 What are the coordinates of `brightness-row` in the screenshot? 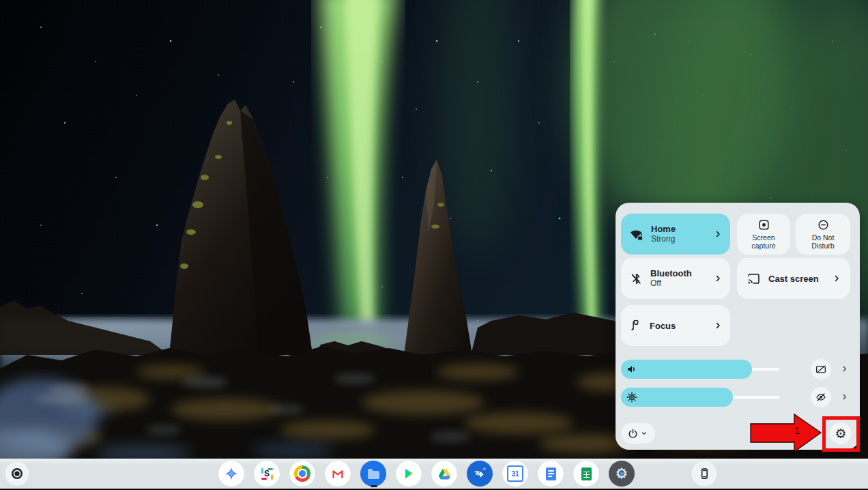 It's located at (738, 397).